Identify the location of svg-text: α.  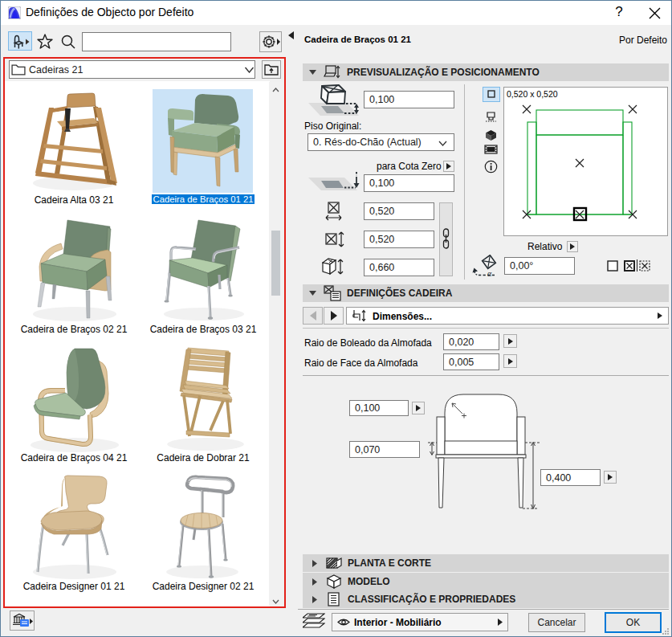
(490, 273).